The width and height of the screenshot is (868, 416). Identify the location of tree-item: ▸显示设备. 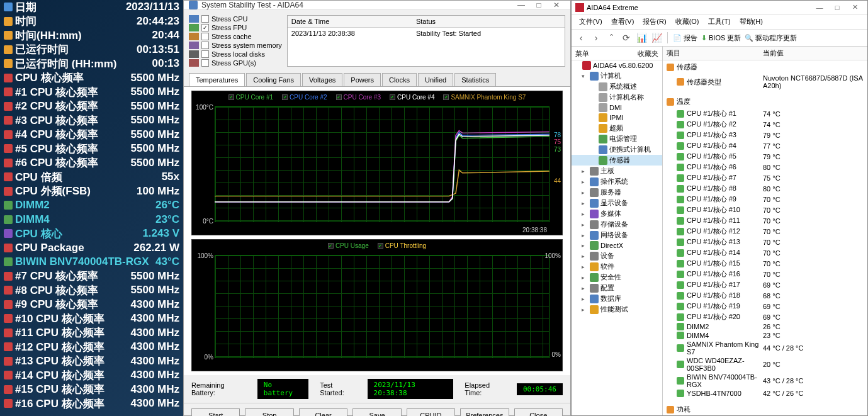
(617, 203).